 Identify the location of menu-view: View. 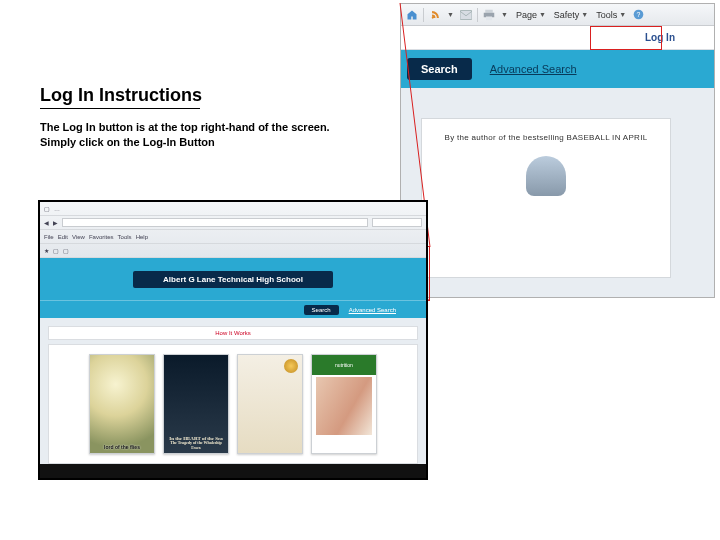
(78, 237).